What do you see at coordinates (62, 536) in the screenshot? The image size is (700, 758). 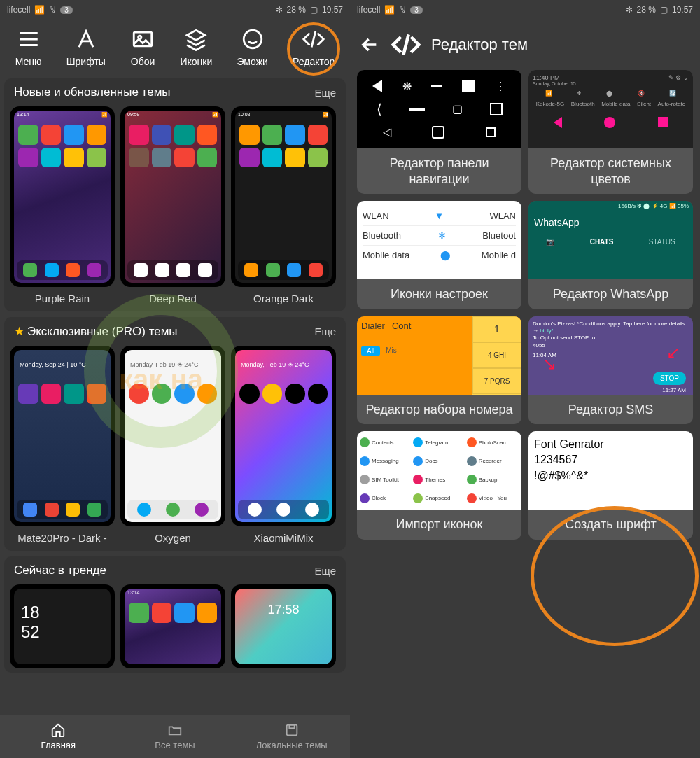 I see `theme-name: Mate20Pro - Dark -` at bounding box center [62, 536].